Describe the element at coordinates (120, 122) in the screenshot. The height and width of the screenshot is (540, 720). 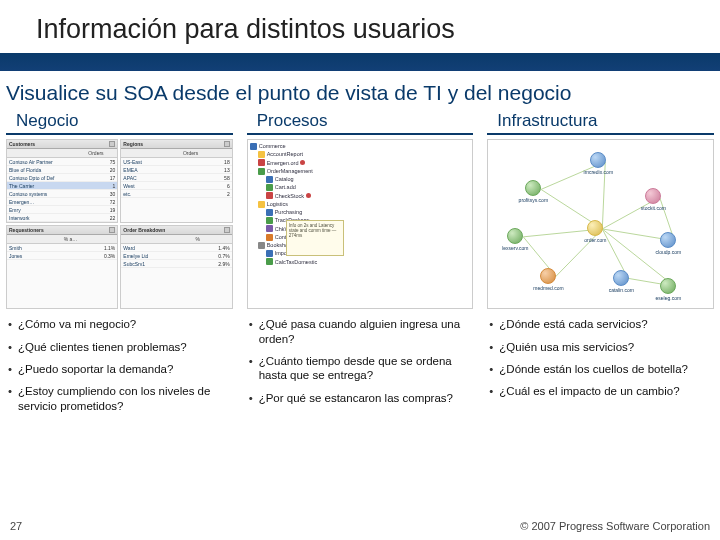
I see `col-head-negocio: Negocio` at that location.